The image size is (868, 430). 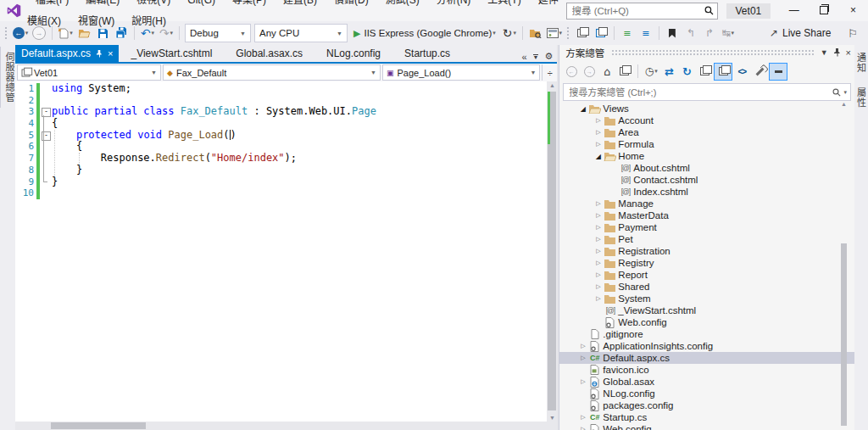 What do you see at coordinates (300, 3) in the screenshot?
I see `menu-item-b: 建置(B)` at bounding box center [300, 3].